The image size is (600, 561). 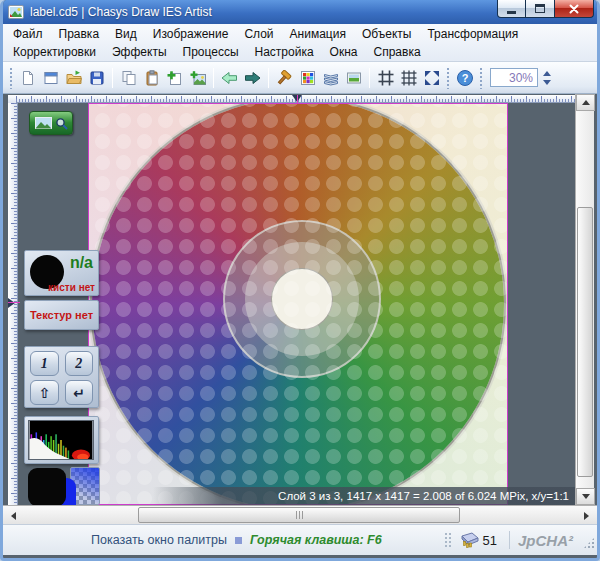 What do you see at coordinates (62, 440) in the screenshot?
I see `histogram-panel` at bounding box center [62, 440].